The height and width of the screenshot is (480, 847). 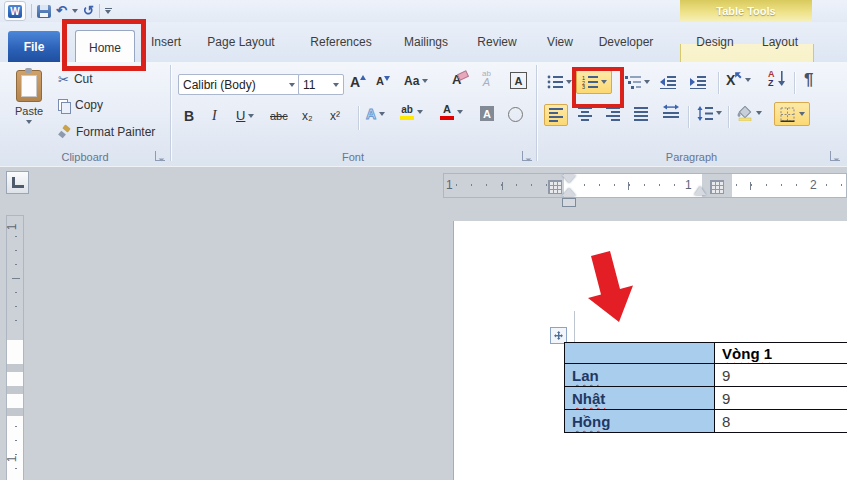 I want to click on character-shading-button: A, so click(x=487, y=114).